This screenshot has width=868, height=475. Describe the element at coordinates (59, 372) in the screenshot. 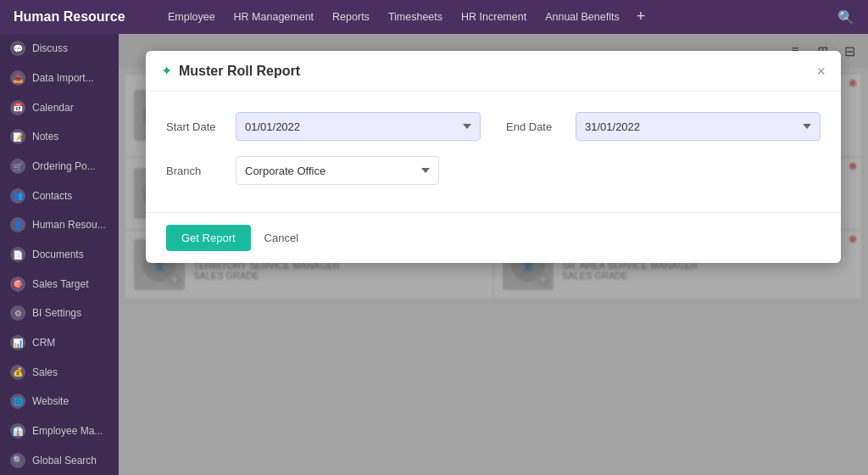

I see `sidebar-item-sales: 💰 Sales` at that location.